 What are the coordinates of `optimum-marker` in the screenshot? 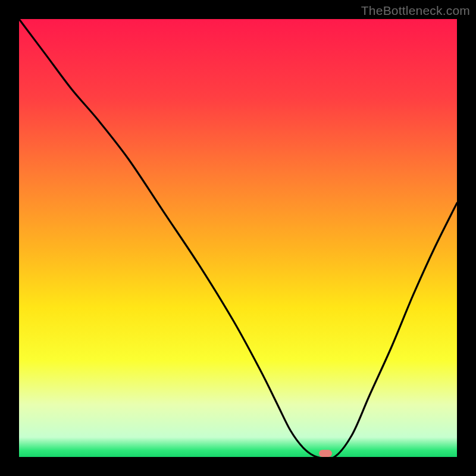 It's located at (325, 453).